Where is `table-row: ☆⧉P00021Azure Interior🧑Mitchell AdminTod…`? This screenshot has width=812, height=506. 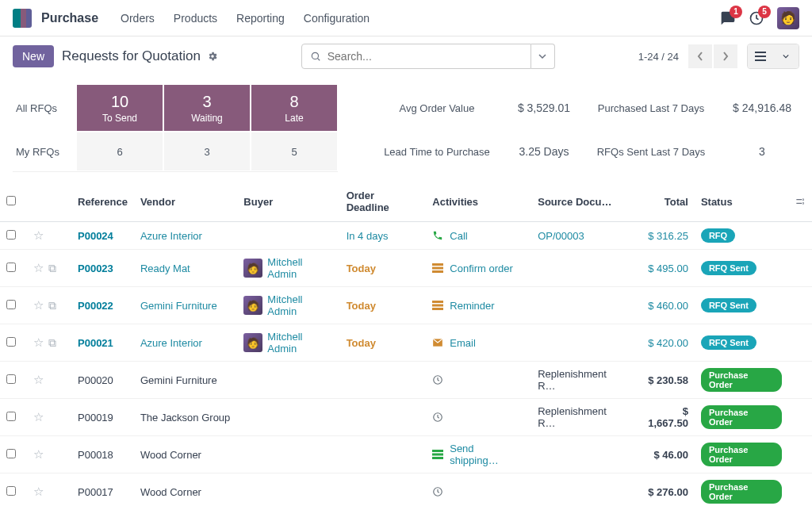
table-row: ☆⧉P00021Azure Interior🧑Mitchell AdminTod… is located at coordinates (406, 343).